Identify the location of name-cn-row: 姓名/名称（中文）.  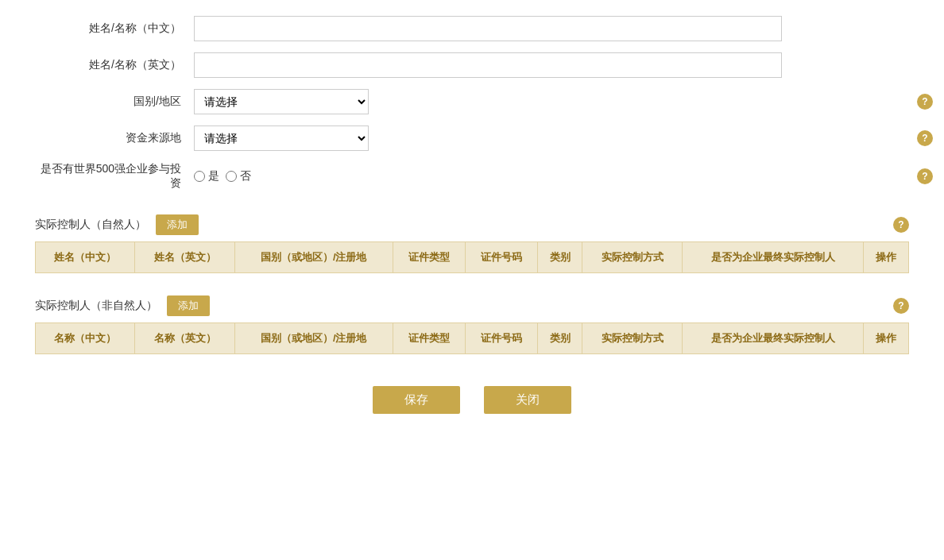
(472, 29).